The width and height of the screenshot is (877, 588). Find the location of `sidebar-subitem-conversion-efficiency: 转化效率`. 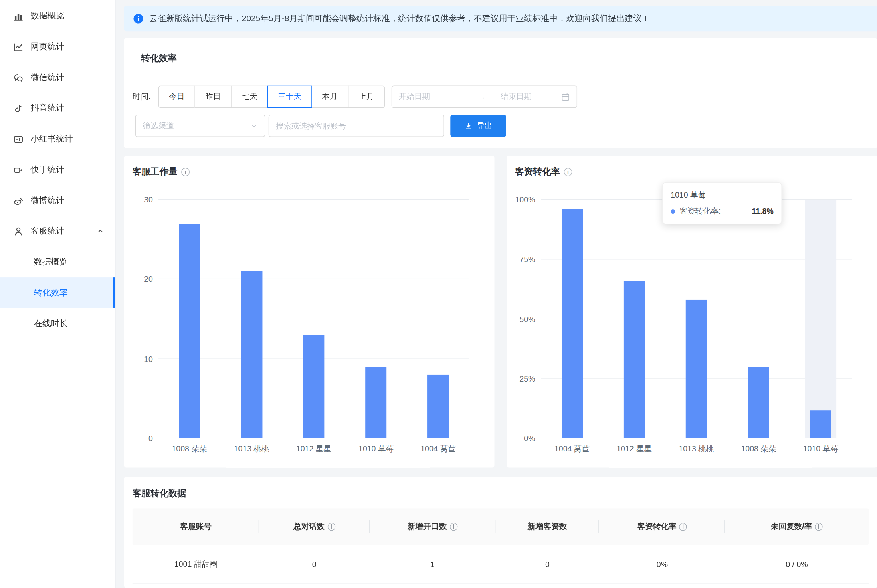

sidebar-subitem-conversion-efficiency: 转化效率 is located at coordinates (58, 293).